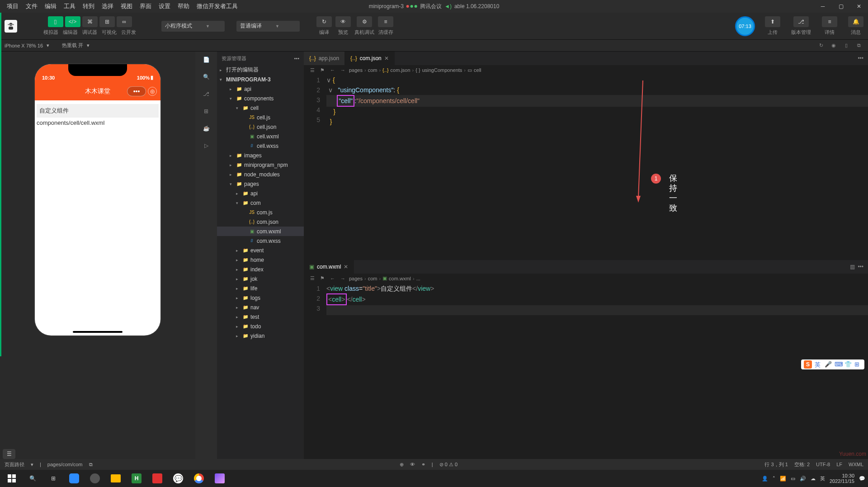 The height and width of the screenshot is (487, 868). I want to click on tree-item-cell.js: JScell.js, so click(260, 118).